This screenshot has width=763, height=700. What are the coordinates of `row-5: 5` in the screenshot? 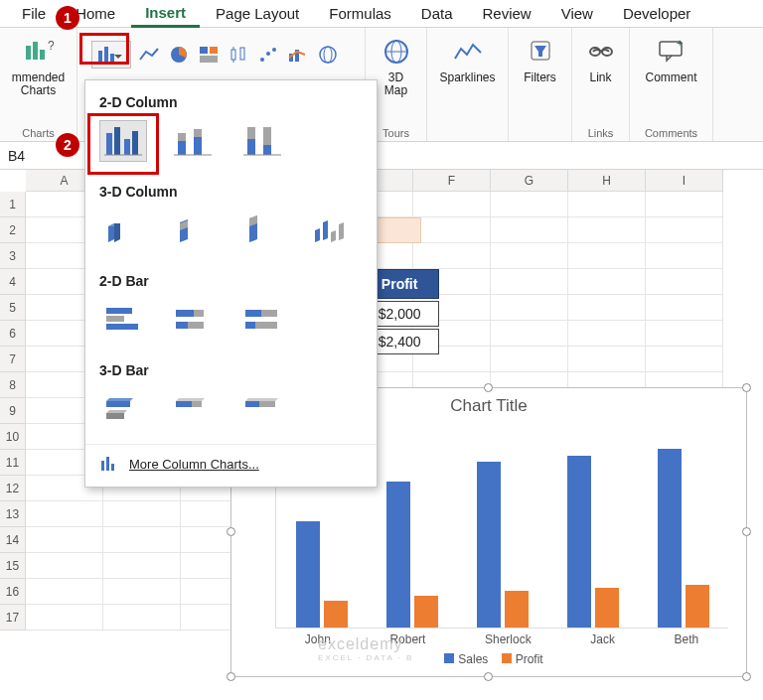 It's located at (13, 308).